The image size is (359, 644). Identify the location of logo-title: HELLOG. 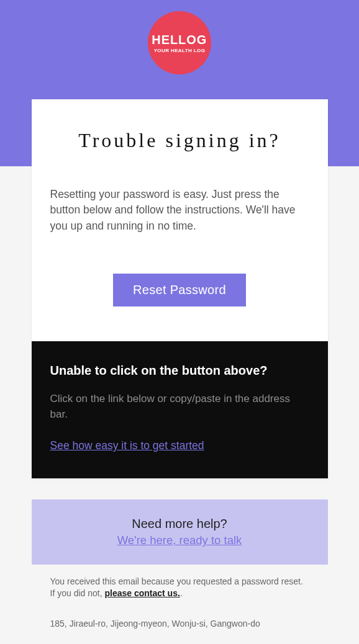
(180, 40).